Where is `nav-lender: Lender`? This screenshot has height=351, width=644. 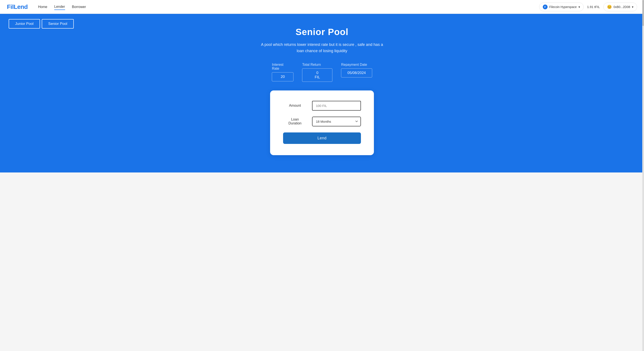 nav-lender: Lender is located at coordinates (60, 7).